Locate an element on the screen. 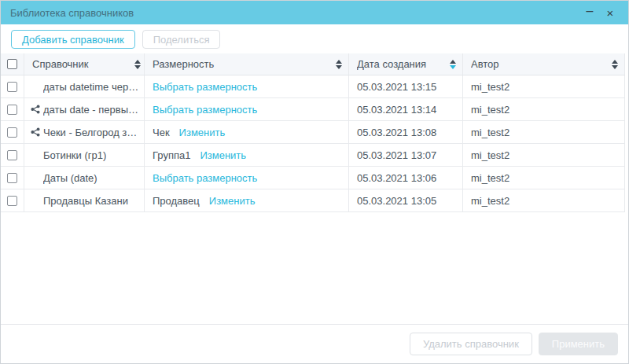 The height and width of the screenshot is (364, 629). dictionary-name: даты date - первые дв... is located at coordinates (92, 110).